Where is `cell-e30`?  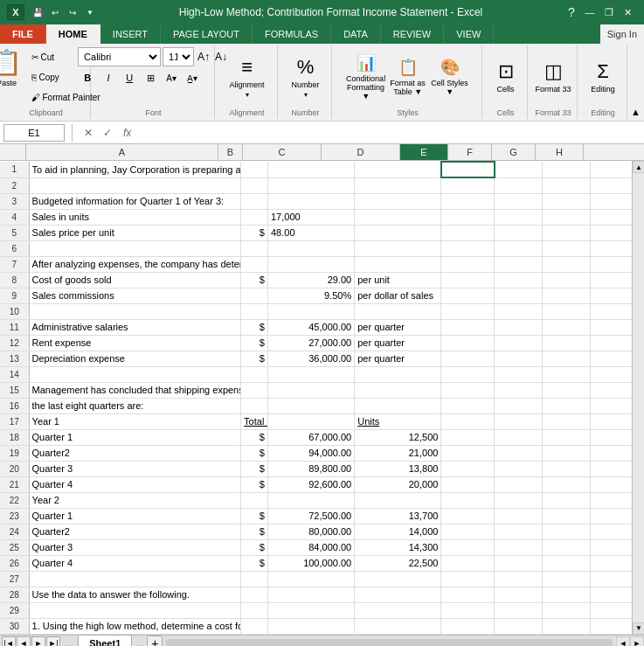
cell-e30 is located at coordinates (468, 626).